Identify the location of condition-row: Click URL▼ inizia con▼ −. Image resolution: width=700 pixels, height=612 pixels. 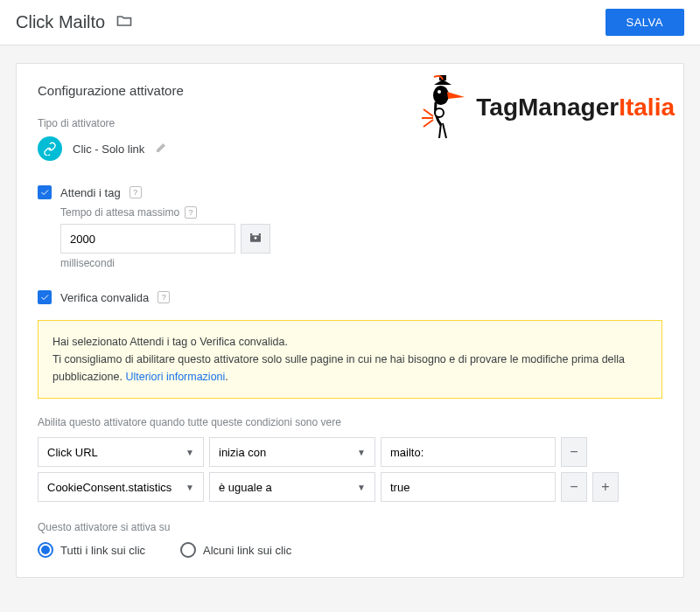
(350, 452).